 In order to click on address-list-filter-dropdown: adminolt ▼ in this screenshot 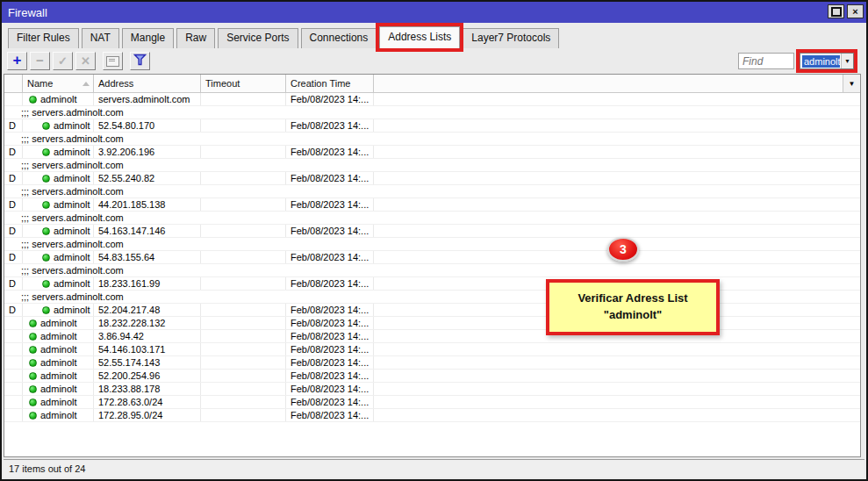, I will do `click(827, 61)`.